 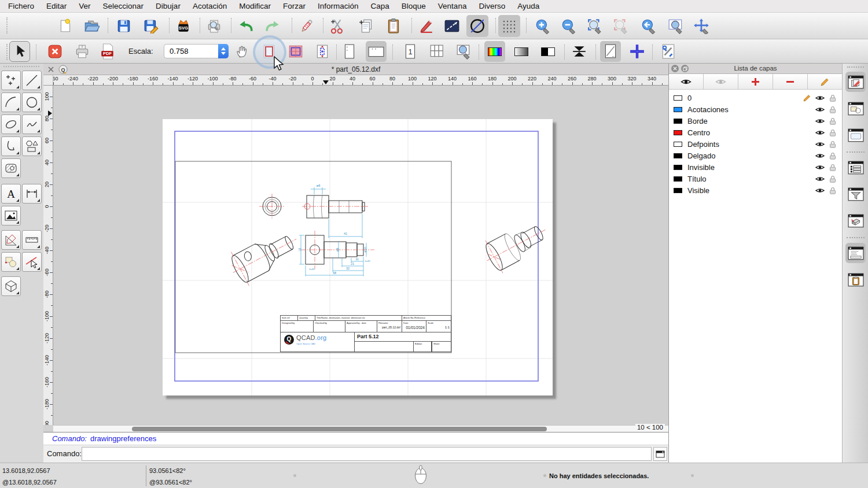 I want to click on menu-item-6: Modificar, so click(x=255, y=6).